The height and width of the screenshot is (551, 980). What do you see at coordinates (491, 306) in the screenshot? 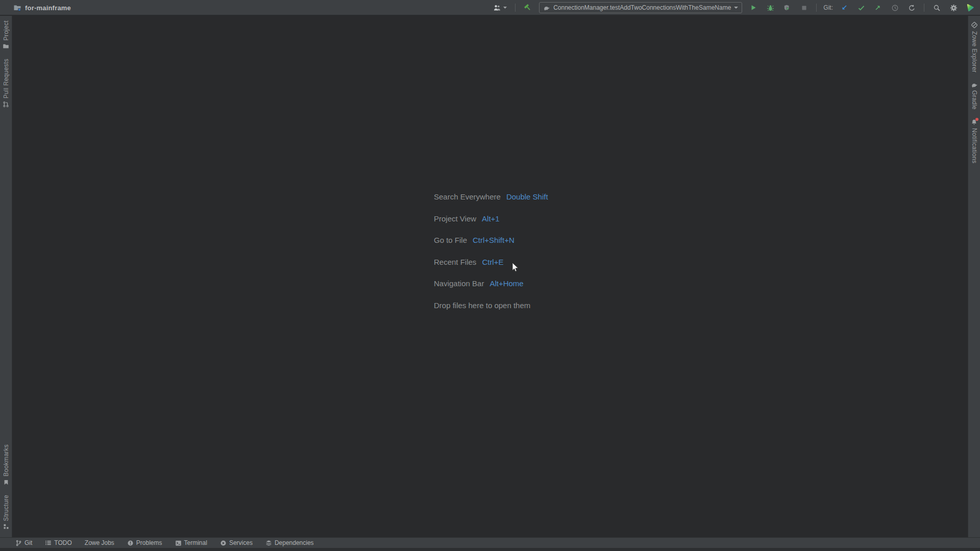
I see `drop-files-hint: Drop files here to open them` at bounding box center [491, 306].